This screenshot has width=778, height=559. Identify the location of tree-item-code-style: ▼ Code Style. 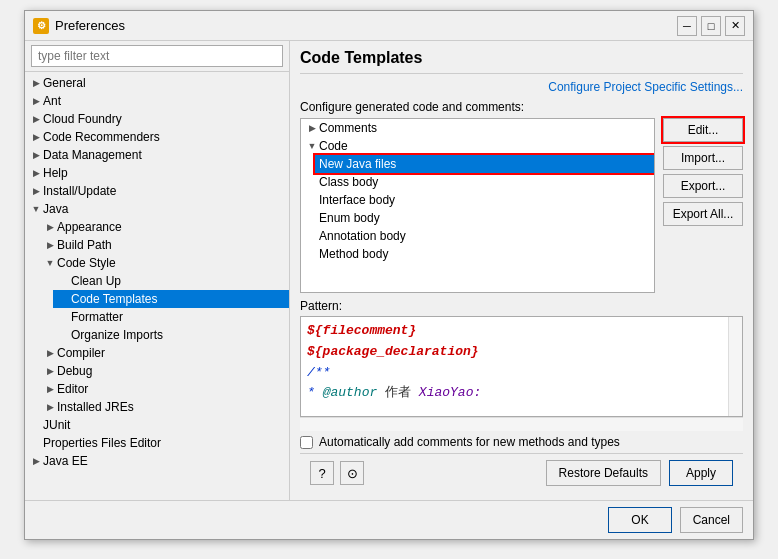
(164, 263).